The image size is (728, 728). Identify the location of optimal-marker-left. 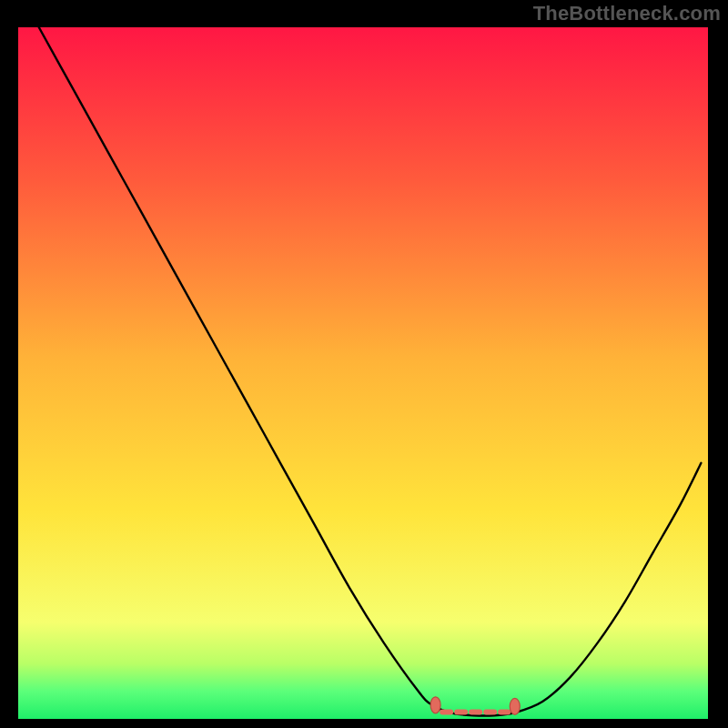
(435, 705).